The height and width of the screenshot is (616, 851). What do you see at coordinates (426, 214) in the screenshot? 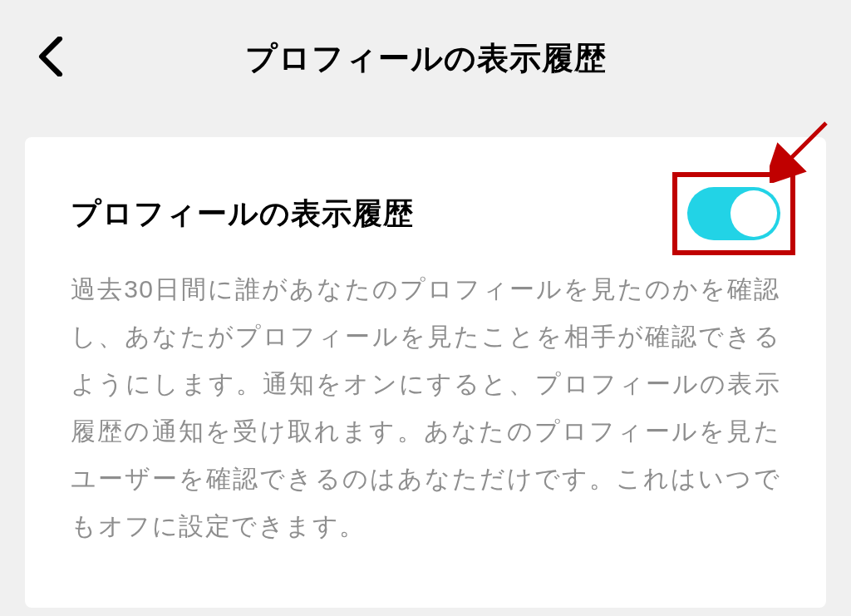
I see `setting-row: プロフィールの表示履歴` at bounding box center [426, 214].